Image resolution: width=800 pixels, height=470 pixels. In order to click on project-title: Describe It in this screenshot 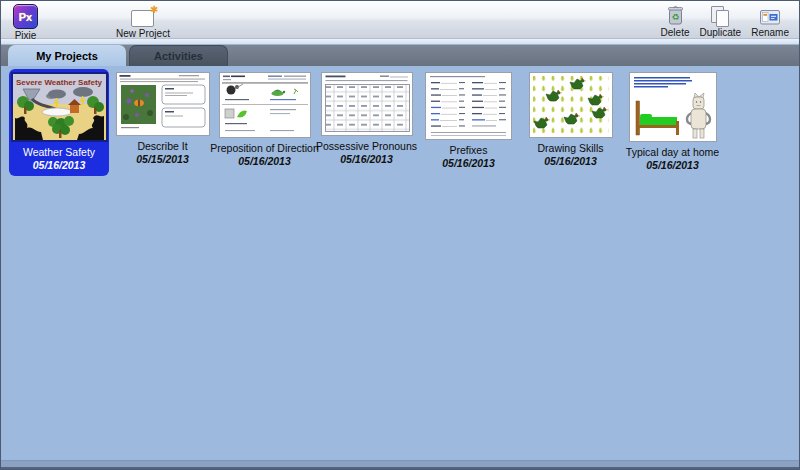, I will do `click(162, 146)`.